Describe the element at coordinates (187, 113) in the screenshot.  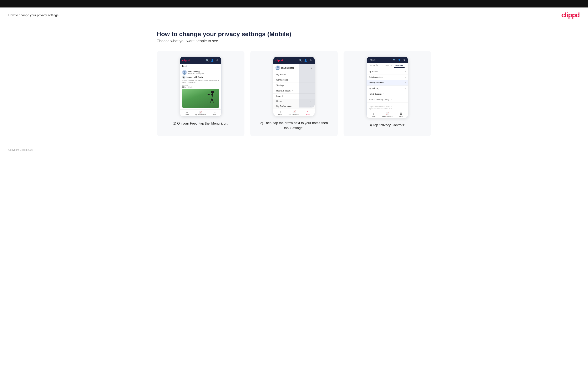
I see `bottom-nav-home: ⌂ Home` at that location.